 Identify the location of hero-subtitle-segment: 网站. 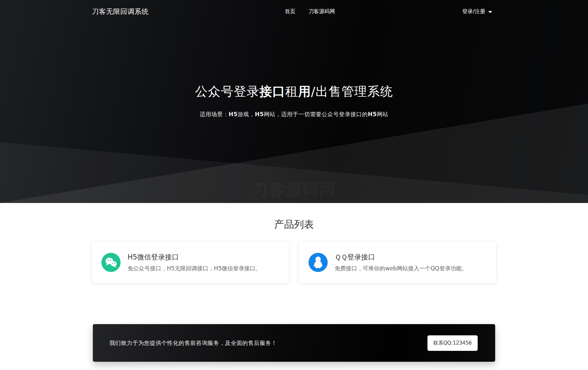
(383, 114).